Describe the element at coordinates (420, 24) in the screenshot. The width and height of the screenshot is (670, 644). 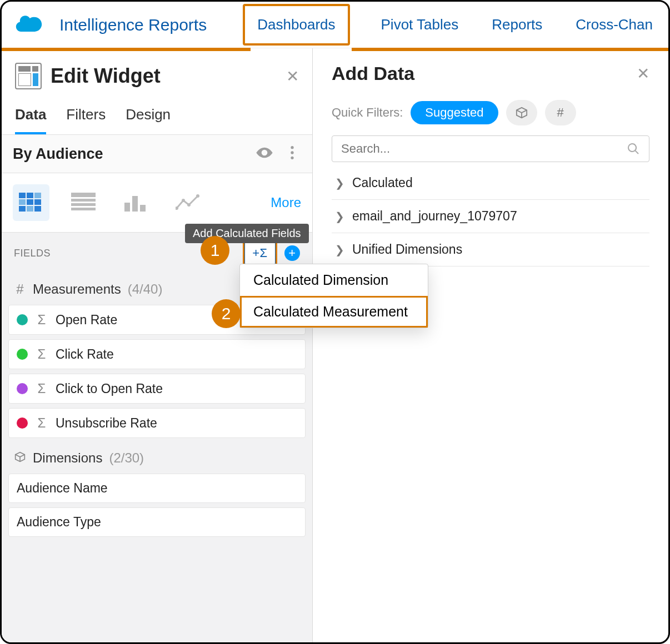
I see `nav-tab-pivot-tables: Pivot Tables` at that location.